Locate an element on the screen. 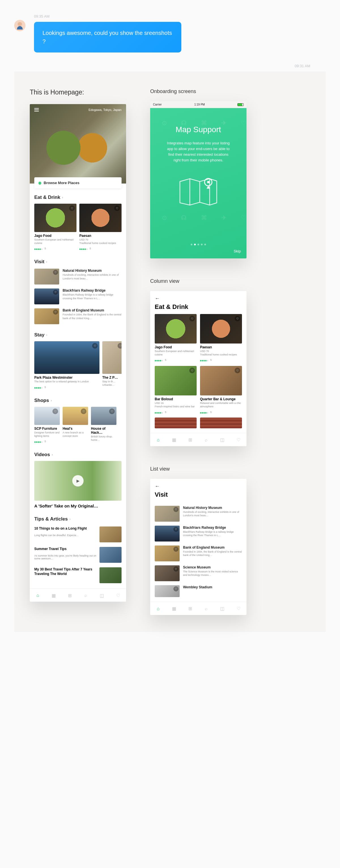 The image size is (340, 868). location-text: Edogawa, Tokyo, Japan is located at coordinates (105, 110).